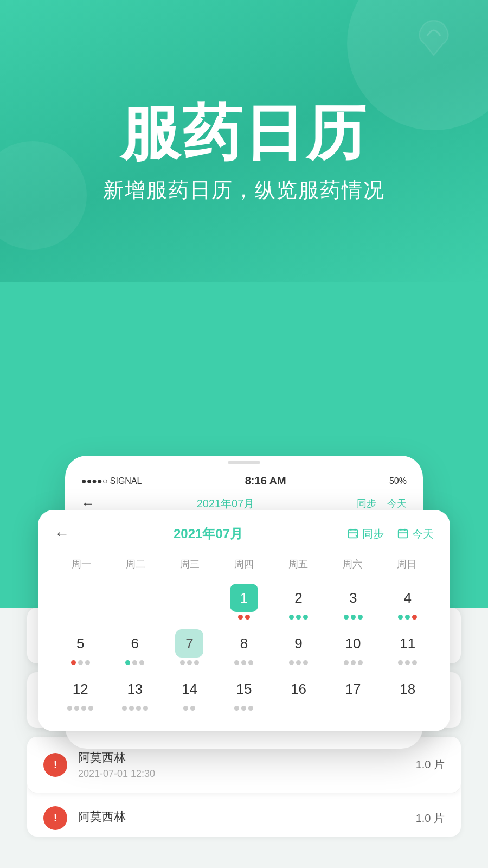  Describe the element at coordinates (136, 647) in the screenshot. I see `cal-day-6: 6` at that location.